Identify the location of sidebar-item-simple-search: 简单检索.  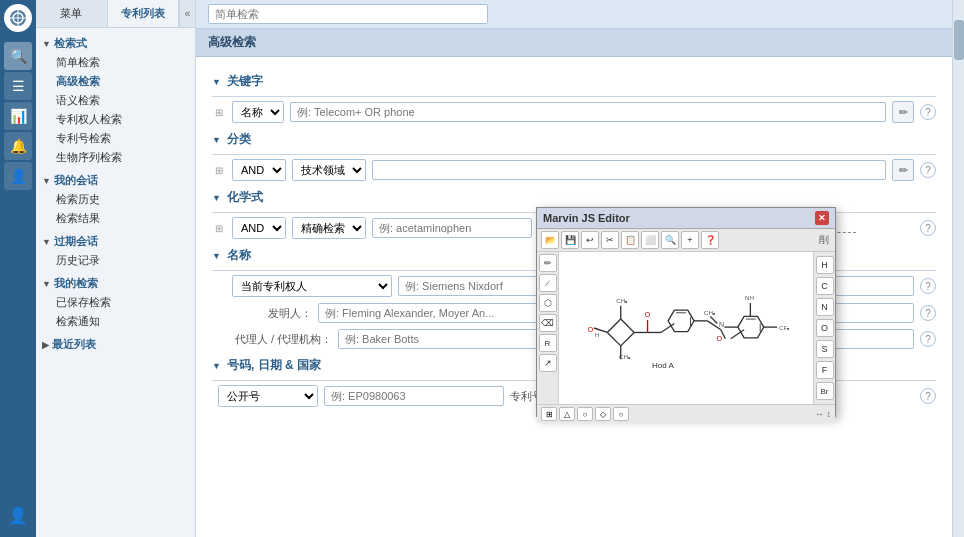
(116, 62).